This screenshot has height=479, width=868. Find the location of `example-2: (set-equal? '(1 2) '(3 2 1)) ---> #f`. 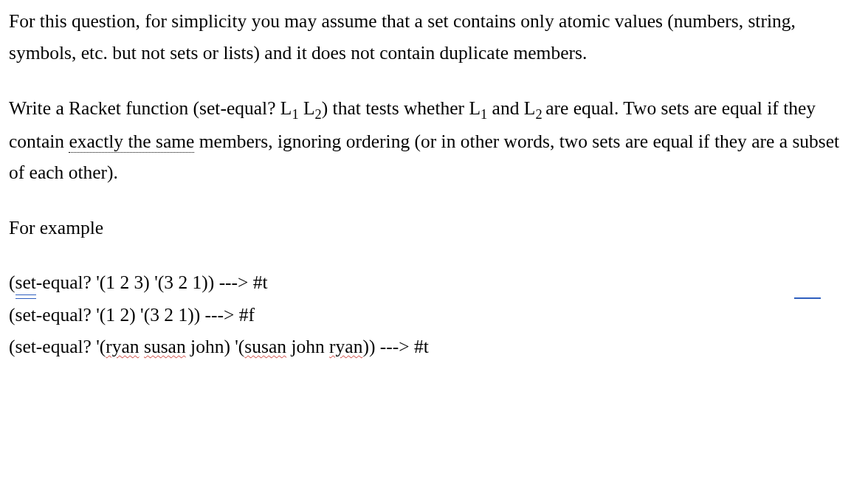

example-2: (set-equal? '(1 2) '(3 2 1)) ---> #f is located at coordinates (434, 315).